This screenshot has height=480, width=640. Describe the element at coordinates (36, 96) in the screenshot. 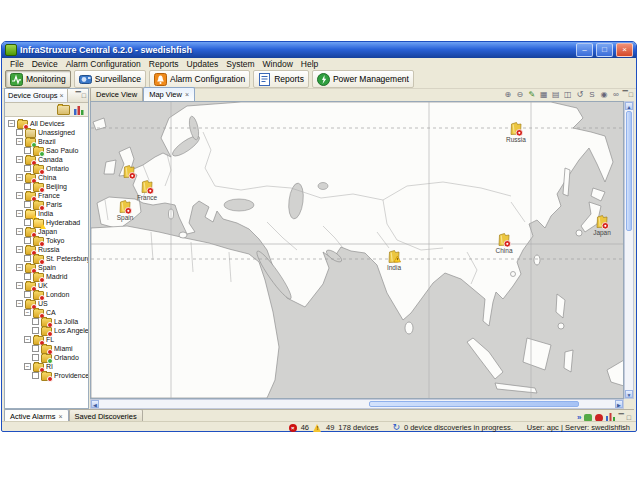

I see `device-groups-tab: Device Groups ×` at that location.